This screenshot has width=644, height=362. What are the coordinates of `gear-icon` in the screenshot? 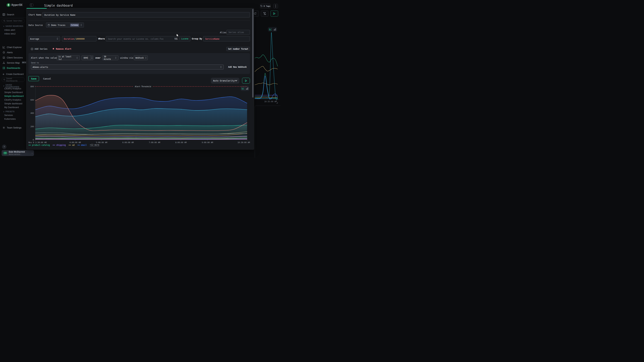 It's located at (4, 128).